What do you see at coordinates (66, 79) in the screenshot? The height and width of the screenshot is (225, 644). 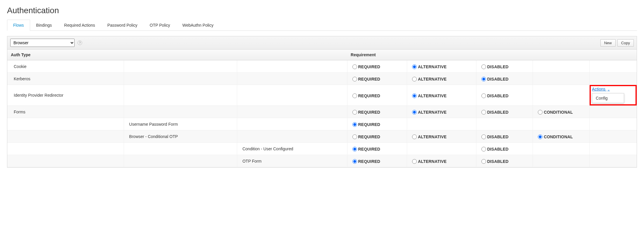 I see `auth-name-cell: Kerberos` at bounding box center [66, 79].